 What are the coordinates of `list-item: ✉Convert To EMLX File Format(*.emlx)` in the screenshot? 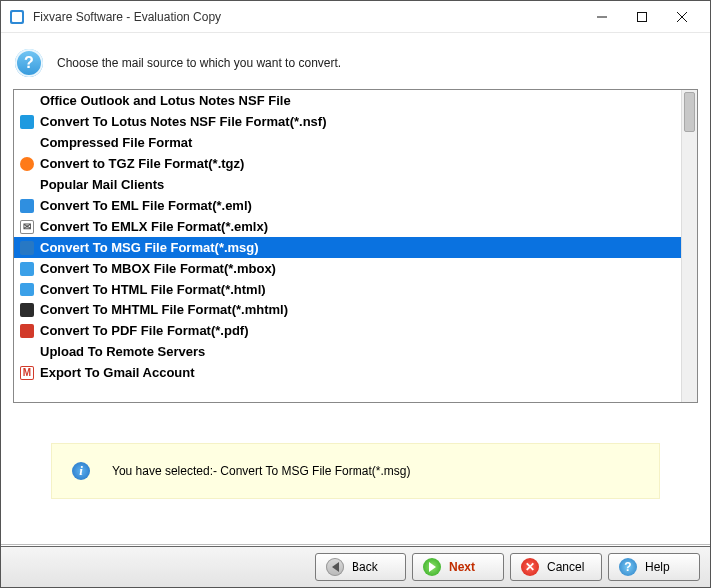 It's located at (348, 226).